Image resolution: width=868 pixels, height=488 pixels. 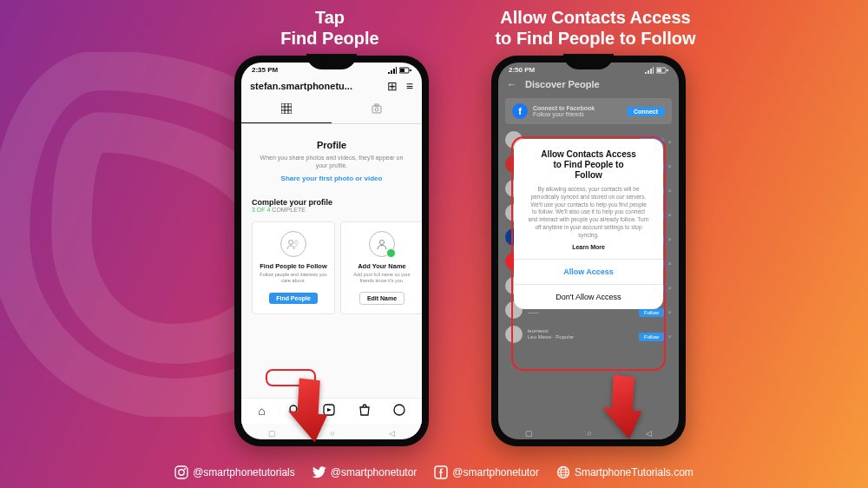 I want to click on list-item: leomessiLeo Messi · PopularFollow×, so click(x=589, y=334).